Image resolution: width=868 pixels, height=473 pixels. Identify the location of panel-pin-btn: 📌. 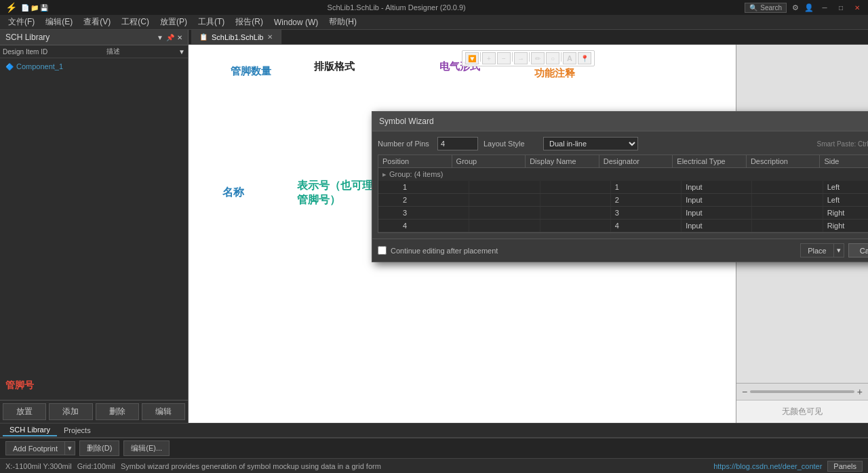
(170, 38).